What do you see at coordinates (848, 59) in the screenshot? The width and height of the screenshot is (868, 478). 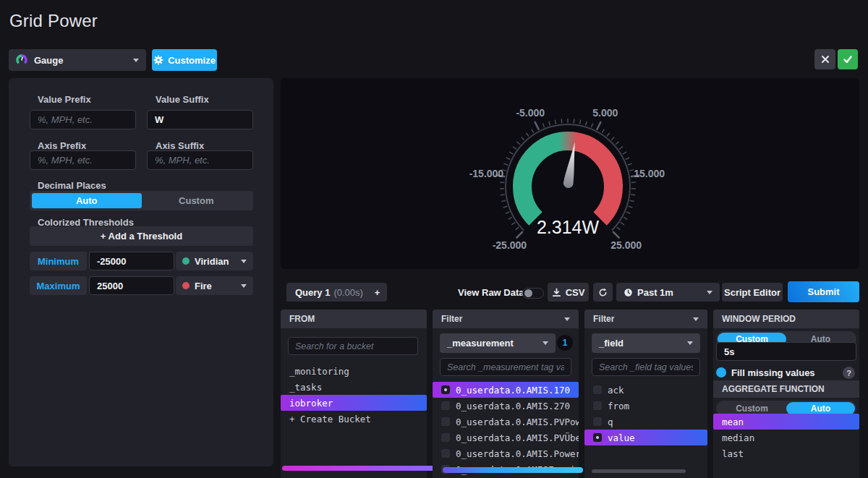 I see `check-icon` at bounding box center [848, 59].